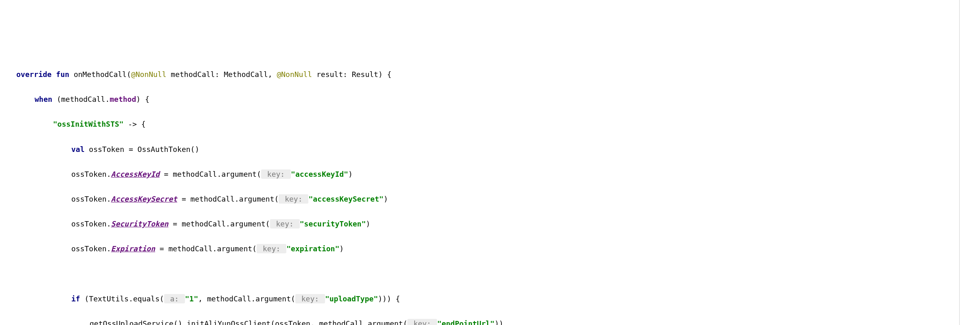  Describe the element at coordinates (123, 99) in the screenshot. I see `property: method` at that location.